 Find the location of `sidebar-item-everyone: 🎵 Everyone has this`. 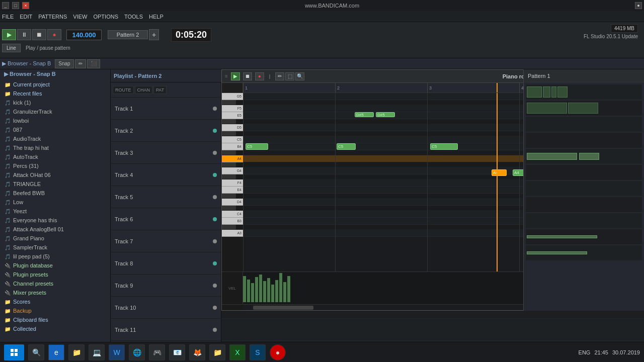

sidebar-item-everyone: 🎵 Everyone has this is located at coordinates (55, 220).